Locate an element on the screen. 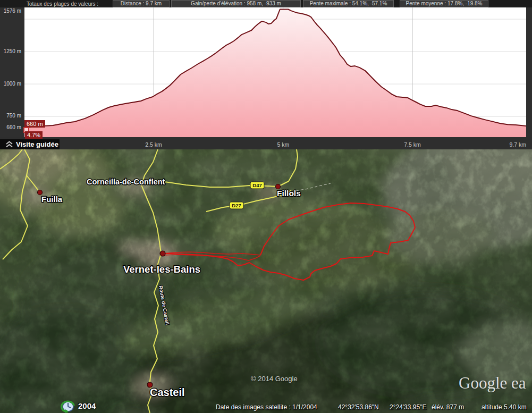 This screenshot has width=532, height=413. xtick-9-7km: 9.7 km is located at coordinates (518, 145).